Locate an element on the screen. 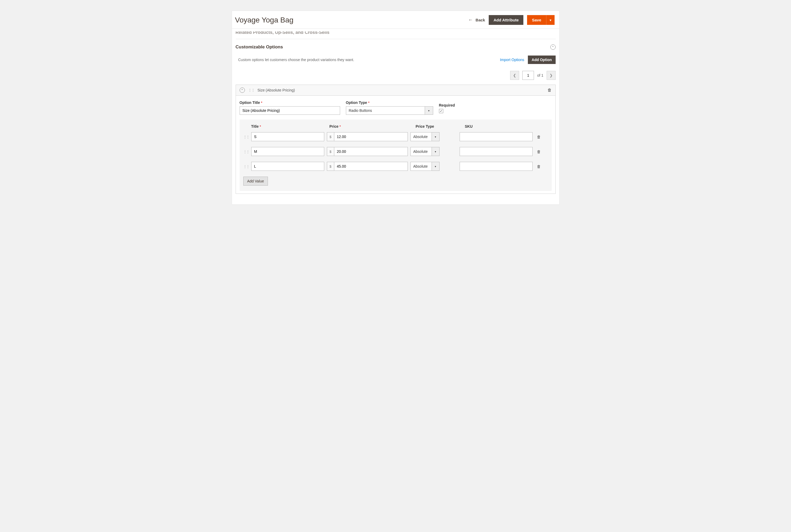 Image resolution: width=791 pixels, height=532 pixels. add-value-button: Add Value is located at coordinates (256, 181).